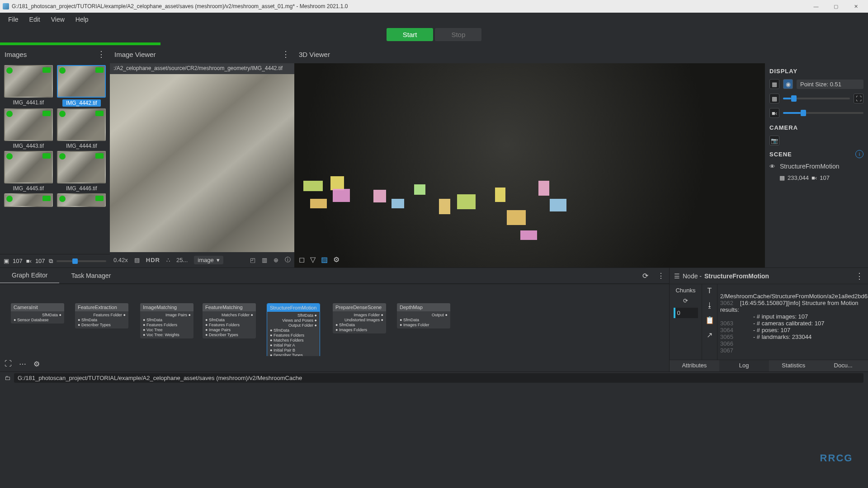 The width and height of the screenshot is (868, 488). Describe the element at coordinates (772, 166) in the screenshot. I see `eye-icon: 👁` at that location.